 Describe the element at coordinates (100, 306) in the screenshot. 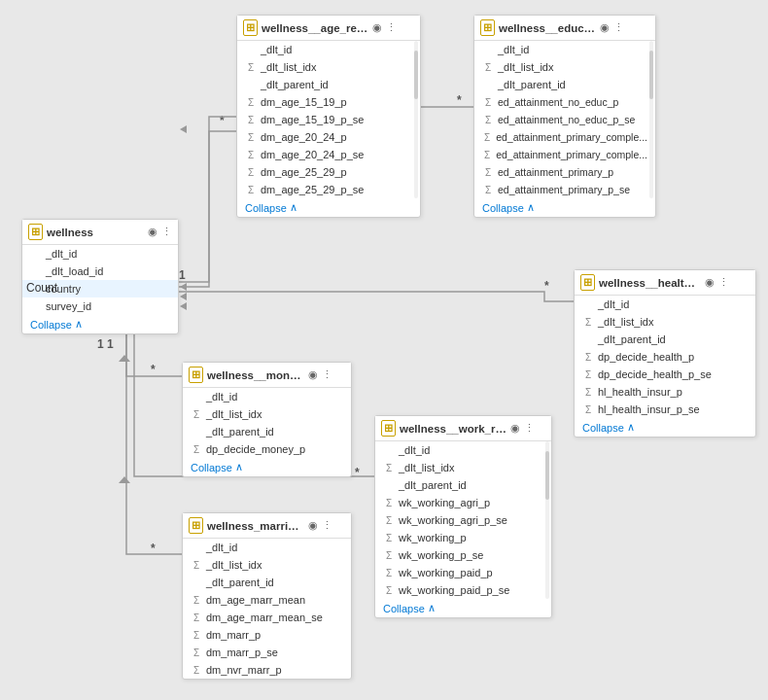

I see `col-wellness-survey_id: survey_id` at that location.